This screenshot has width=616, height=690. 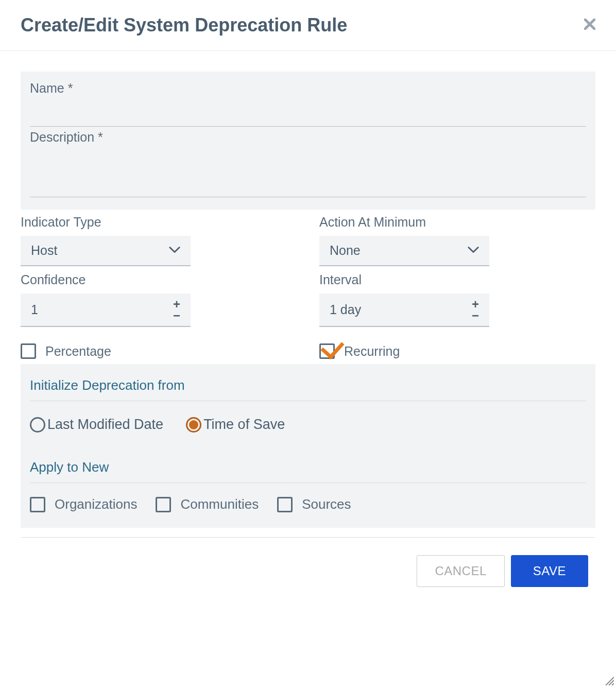 I want to click on cancel-button: CANCEL, so click(x=460, y=571).